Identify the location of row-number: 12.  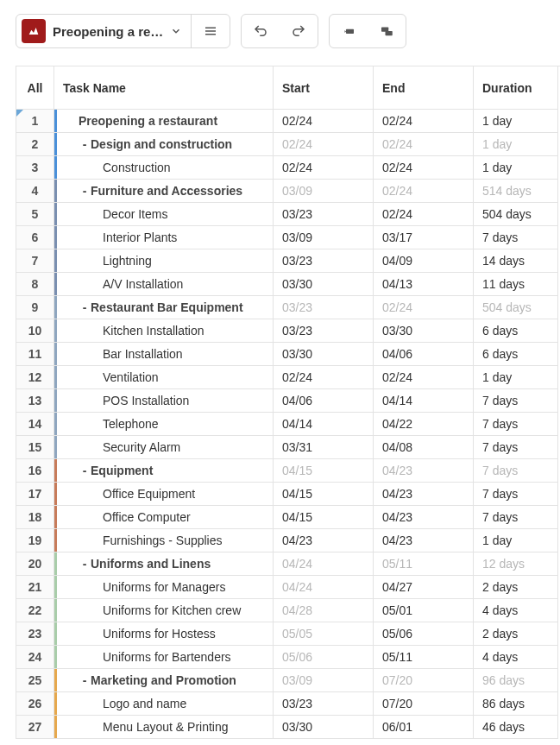
(35, 378).